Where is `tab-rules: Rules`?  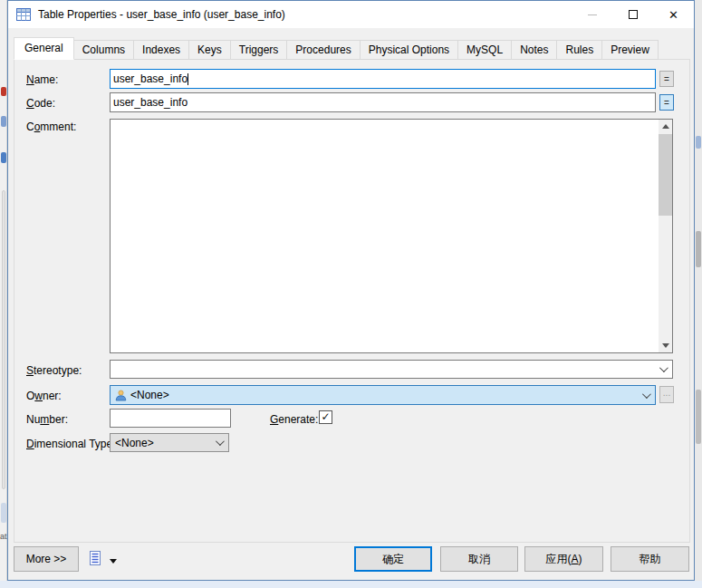 tab-rules: Rules is located at coordinates (580, 50).